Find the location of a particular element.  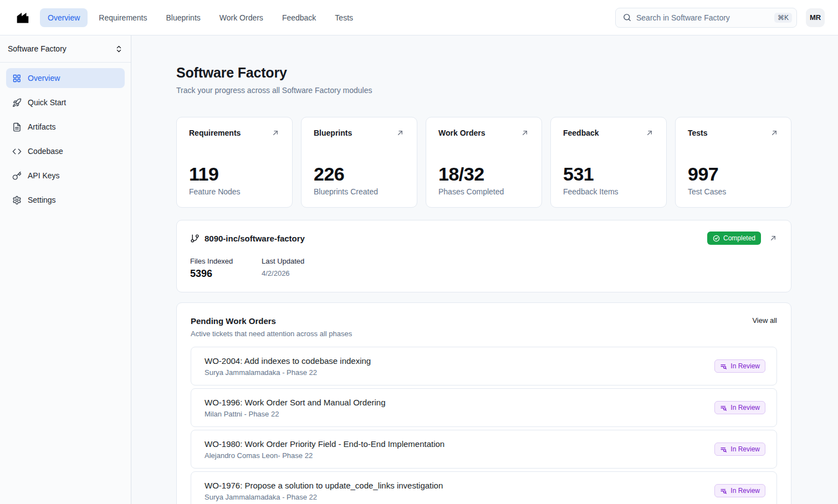

repo-stat-value: 5396 is located at coordinates (226, 274).